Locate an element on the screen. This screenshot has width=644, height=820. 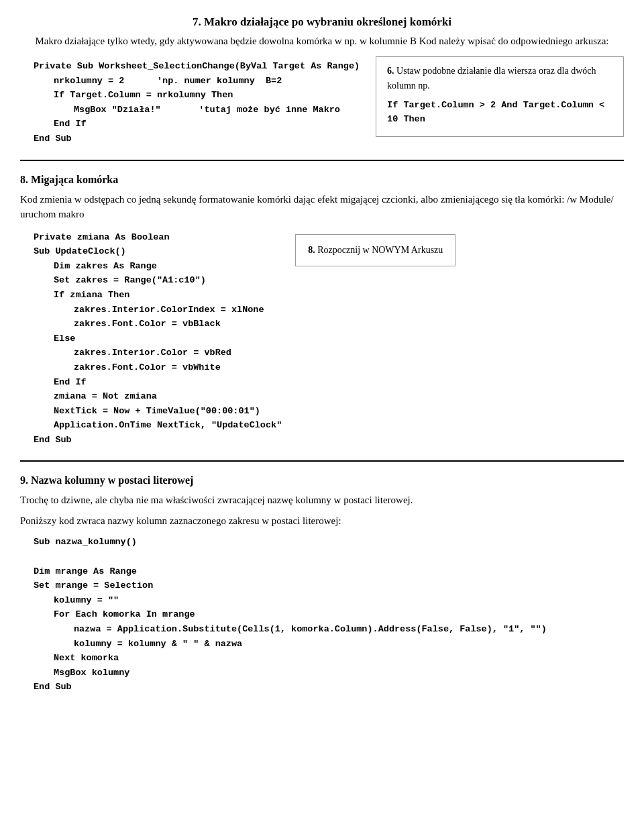
section7-code-block: Private Sub Worksheet_SelectionChange(By… is located at coordinates (190, 103).